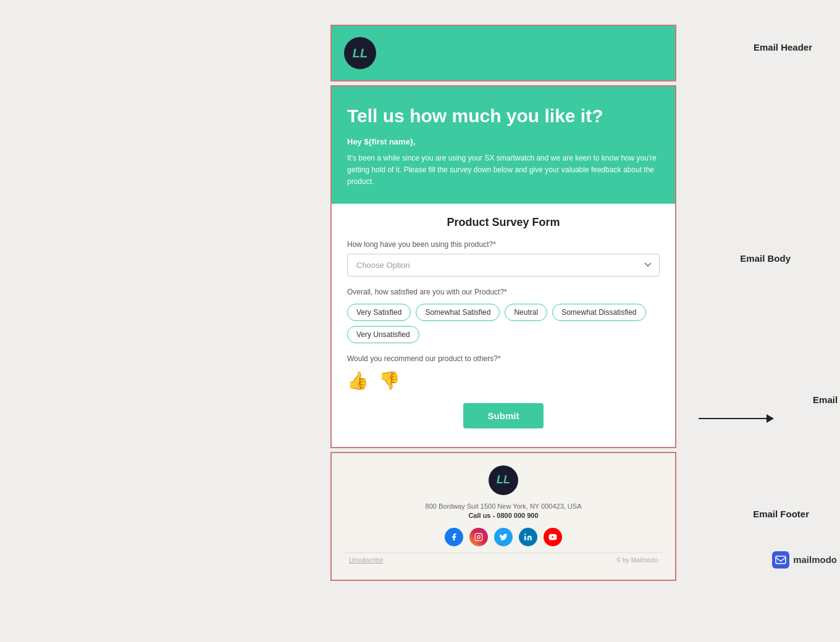  Describe the element at coordinates (503, 359) in the screenshot. I see `question3-label: Would you recommend our product to other…` at that location.